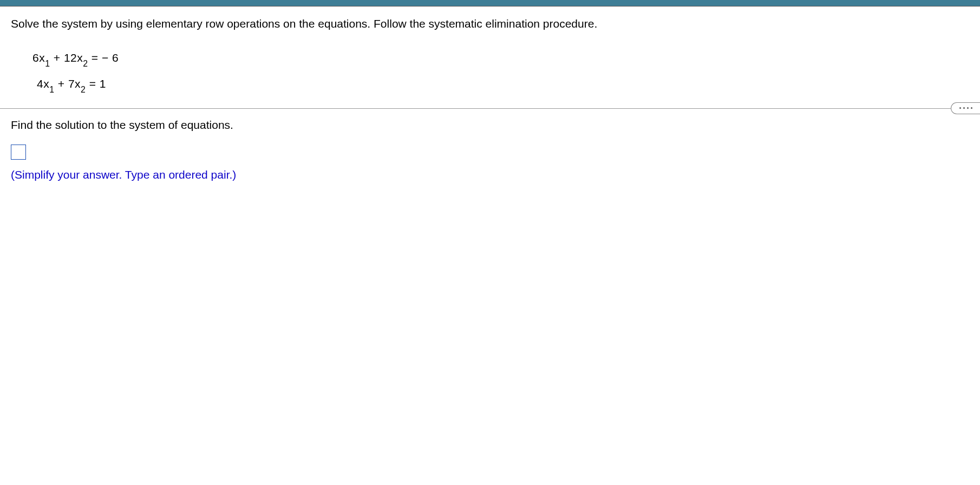 The width and height of the screenshot is (980, 485). Describe the element at coordinates (48, 64) in the screenshot. I see `eq1-term1-sub: 1` at that location.